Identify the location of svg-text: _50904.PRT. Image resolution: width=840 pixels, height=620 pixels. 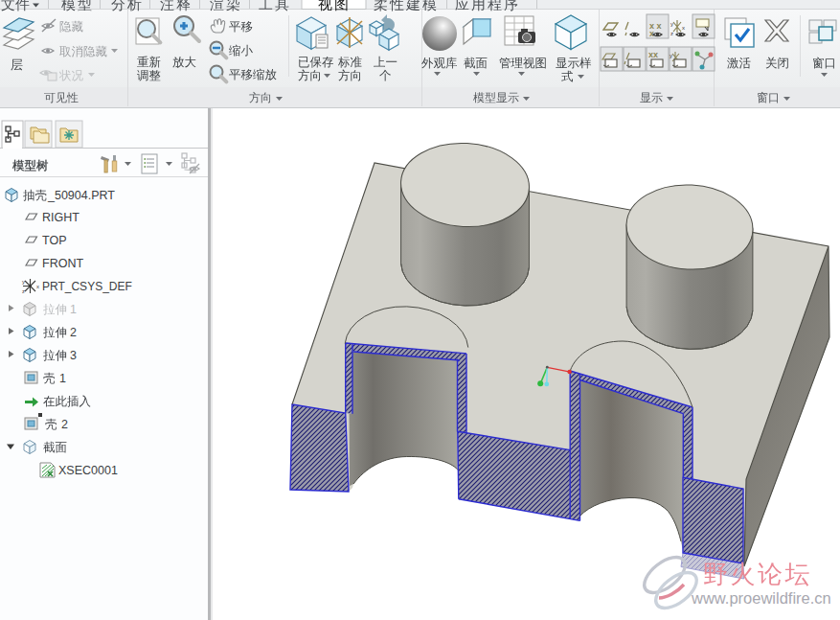
(80, 195).